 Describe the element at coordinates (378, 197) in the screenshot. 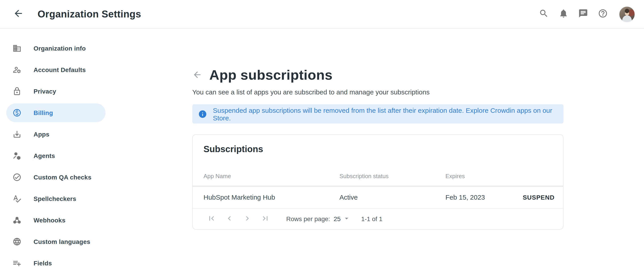

I see `table-row: HubSpot Marketing Hub Active Feb 15, 202…` at that location.